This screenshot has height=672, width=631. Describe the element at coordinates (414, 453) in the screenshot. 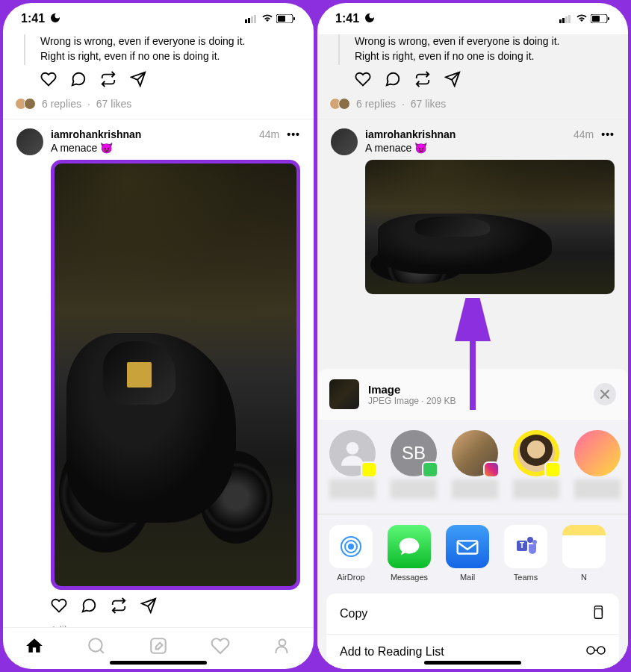

I see `contact-avatar: SB` at that location.